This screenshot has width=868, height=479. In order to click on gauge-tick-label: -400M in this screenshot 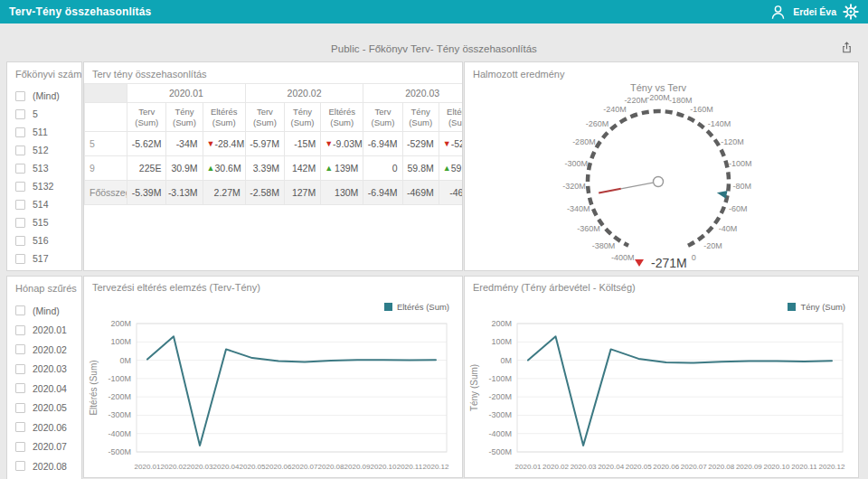, I will do `click(623, 258)`.